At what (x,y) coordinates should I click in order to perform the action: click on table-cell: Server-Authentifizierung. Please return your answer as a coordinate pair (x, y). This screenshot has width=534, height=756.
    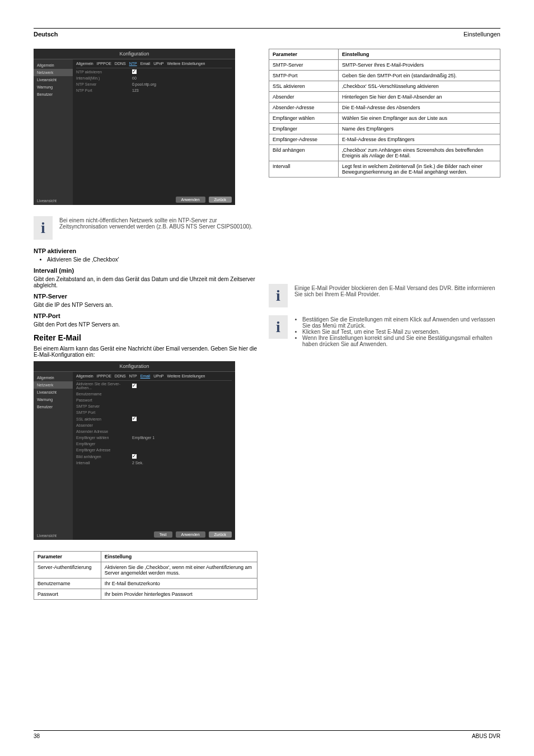
    Looking at the image, I should click on (68, 570).